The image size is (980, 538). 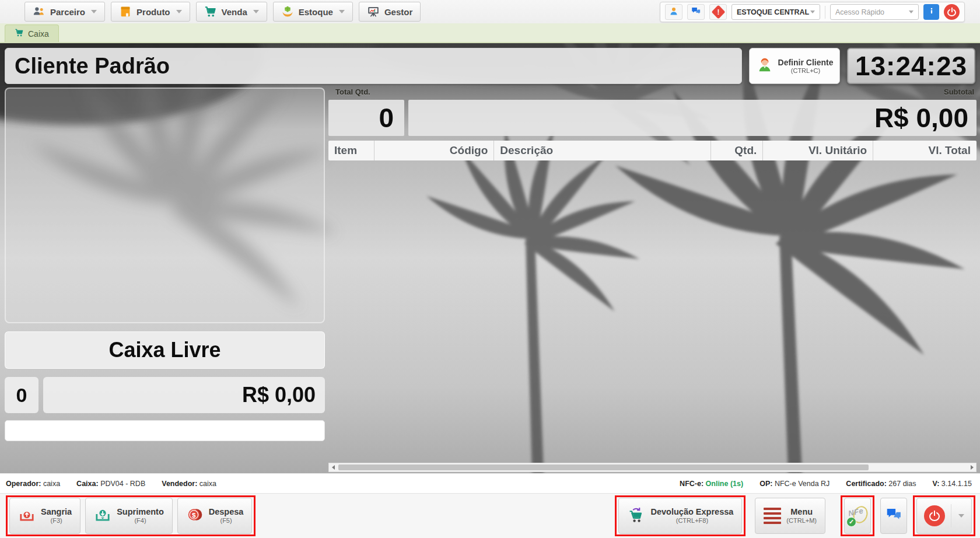 I want to click on register-state-box: Caixa Livre, so click(x=164, y=350).